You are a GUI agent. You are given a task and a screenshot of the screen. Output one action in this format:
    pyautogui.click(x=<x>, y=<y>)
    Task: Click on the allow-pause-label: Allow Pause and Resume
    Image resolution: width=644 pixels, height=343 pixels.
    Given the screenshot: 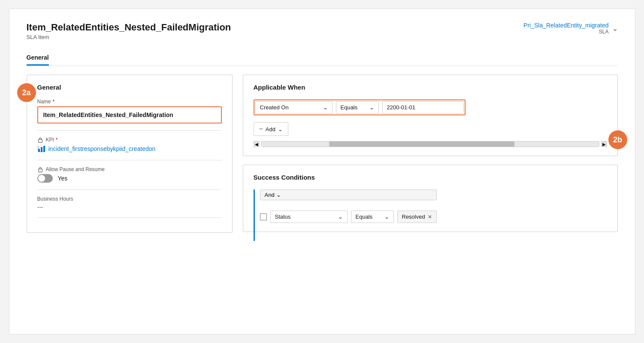 What is the action you would take?
    pyautogui.click(x=130, y=169)
    